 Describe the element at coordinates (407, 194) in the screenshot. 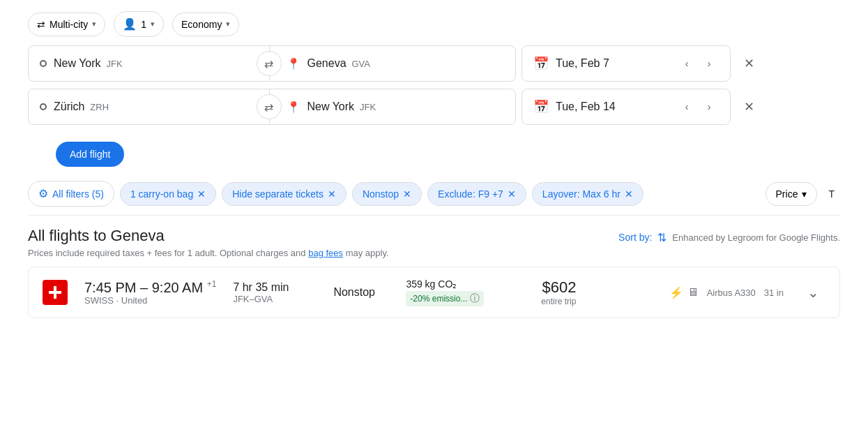

I see `chip-close-nonstop: ✕` at that location.